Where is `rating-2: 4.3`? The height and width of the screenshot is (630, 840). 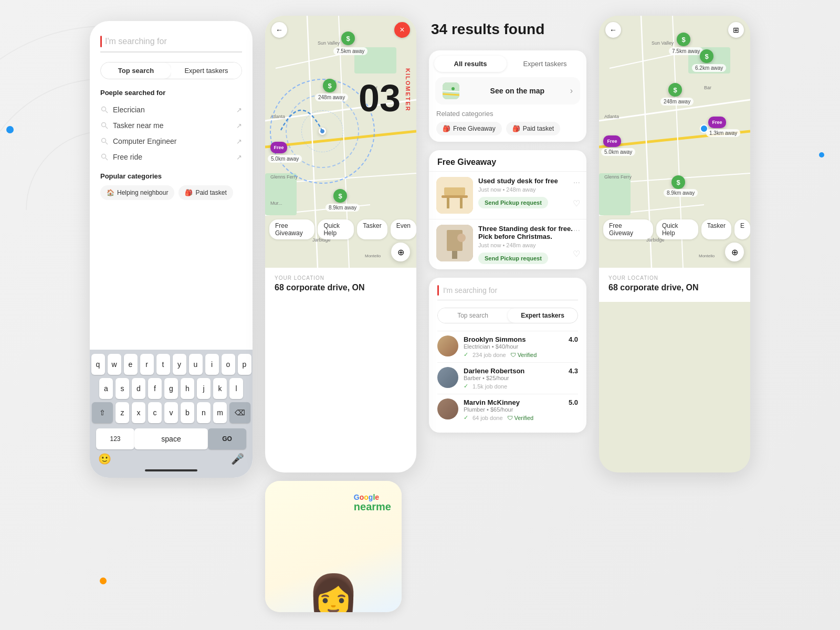
rating-2: 4.3 is located at coordinates (573, 371).